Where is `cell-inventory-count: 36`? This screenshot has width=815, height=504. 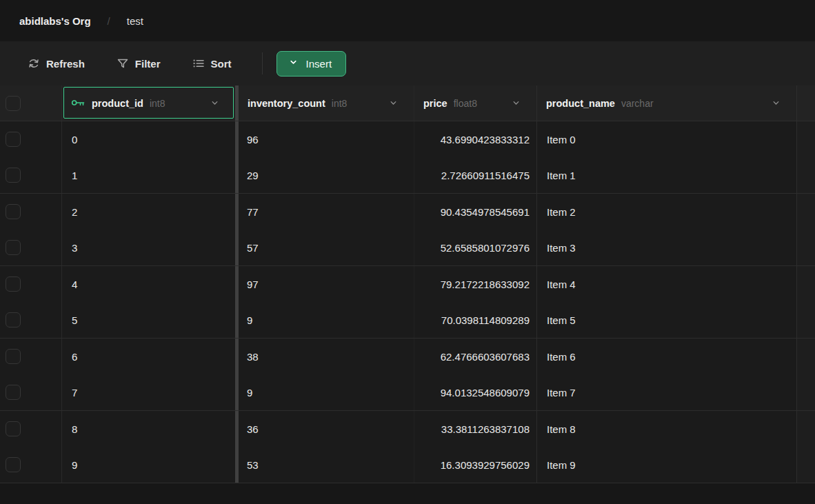 cell-inventory-count: 36 is located at coordinates (326, 429).